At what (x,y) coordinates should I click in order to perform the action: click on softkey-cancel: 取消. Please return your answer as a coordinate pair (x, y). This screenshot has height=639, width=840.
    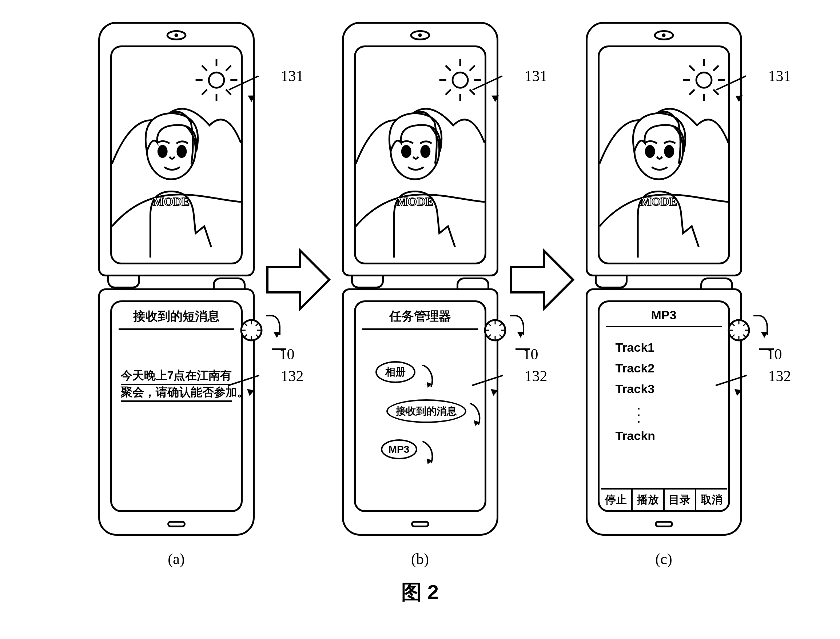
    Looking at the image, I should click on (711, 500).